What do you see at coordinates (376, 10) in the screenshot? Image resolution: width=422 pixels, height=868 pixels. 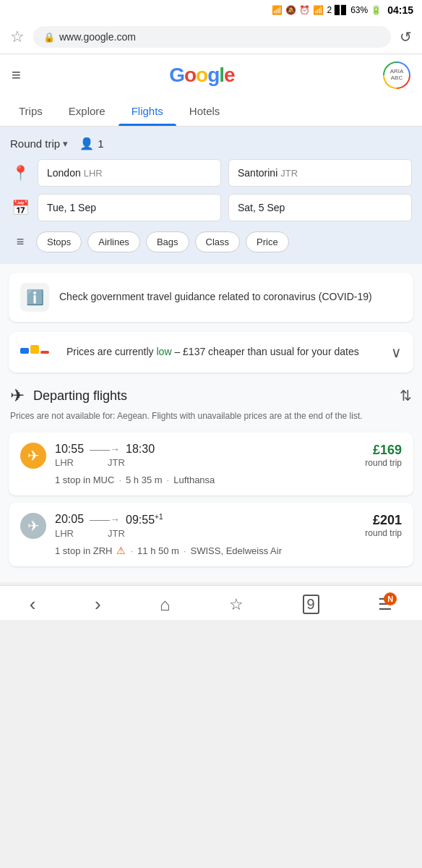 I see `battery-icon: 🔋` at bounding box center [376, 10].